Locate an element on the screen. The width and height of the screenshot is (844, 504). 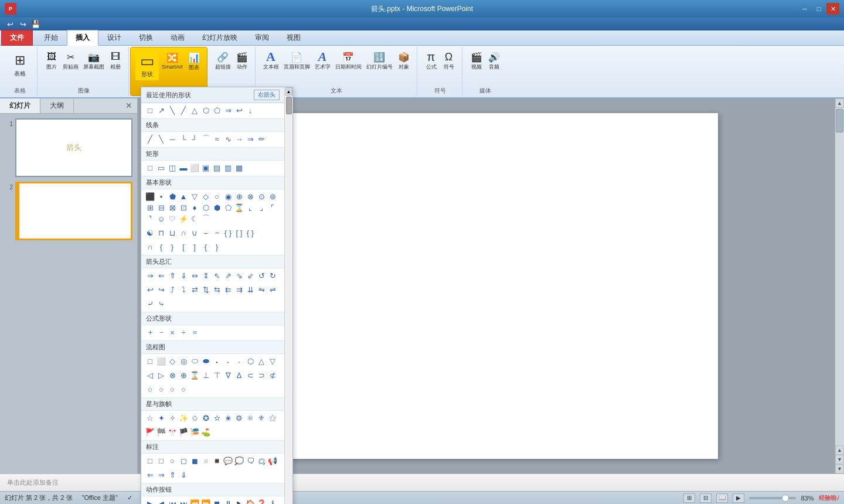
slideshow-btn: ▶ is located at coordinates (738, 498).